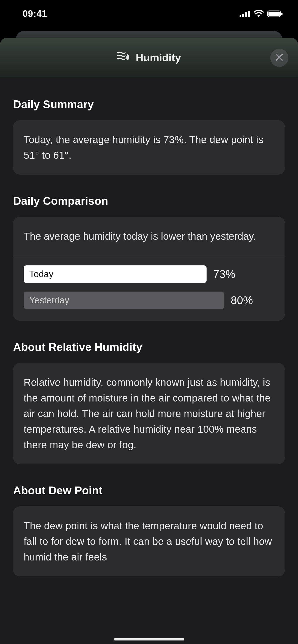 This screenshot has height=644, width=298. Describe the element at coordinates (124, 300) in the screenshot. I see `bar-yesterday: Yesterday` at that location.